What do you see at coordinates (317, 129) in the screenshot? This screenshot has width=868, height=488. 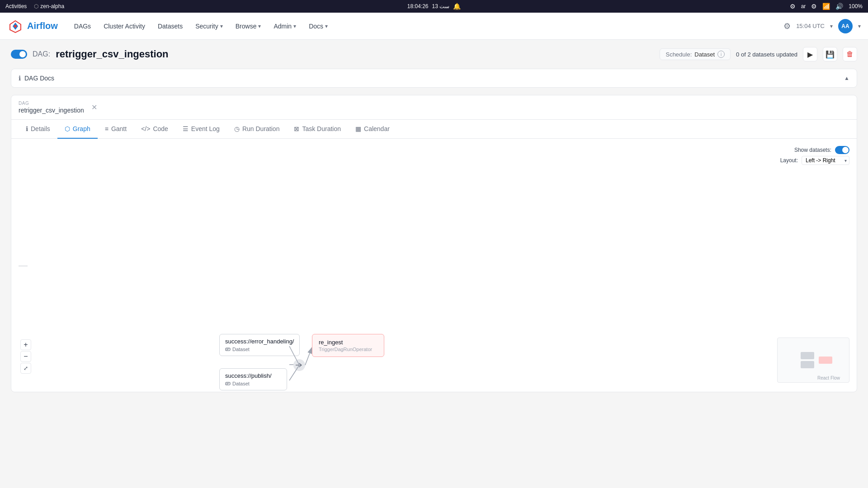 I see `tab-task-duration: ⊠ Task Duration` at bounding box center [317, 129].